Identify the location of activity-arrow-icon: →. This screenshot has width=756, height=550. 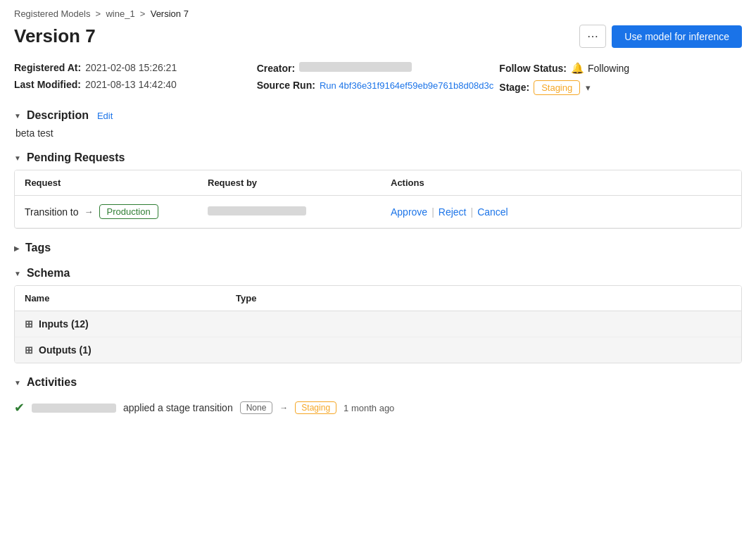
(284, 408).